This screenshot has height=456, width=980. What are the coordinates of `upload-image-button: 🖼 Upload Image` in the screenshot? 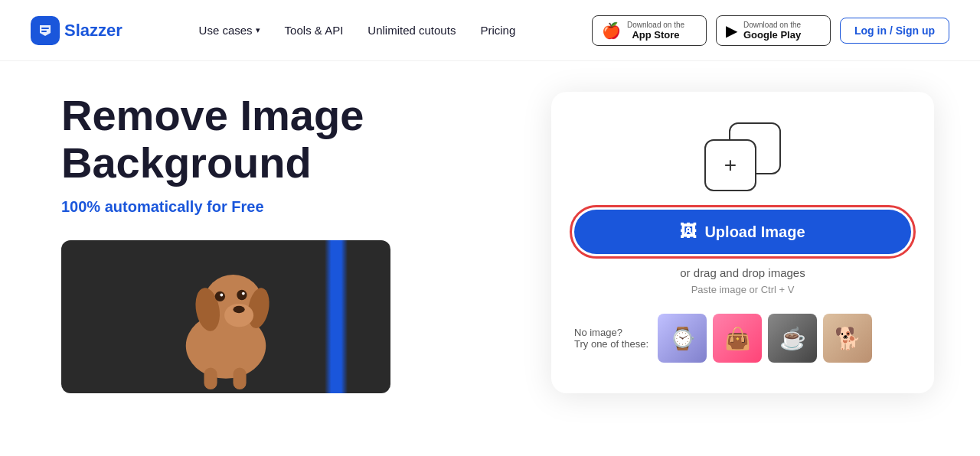 It's located at (743, 232).